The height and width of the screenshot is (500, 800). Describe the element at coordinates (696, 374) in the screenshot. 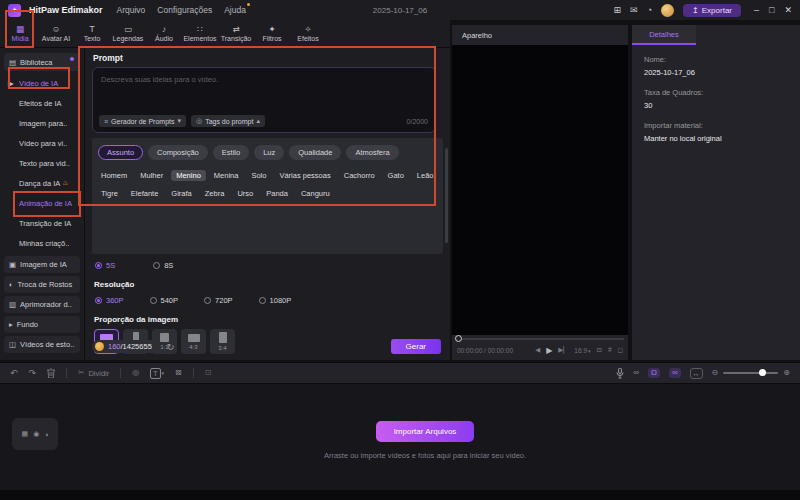

I see `fit-timeline-icon: ↔` at that location.